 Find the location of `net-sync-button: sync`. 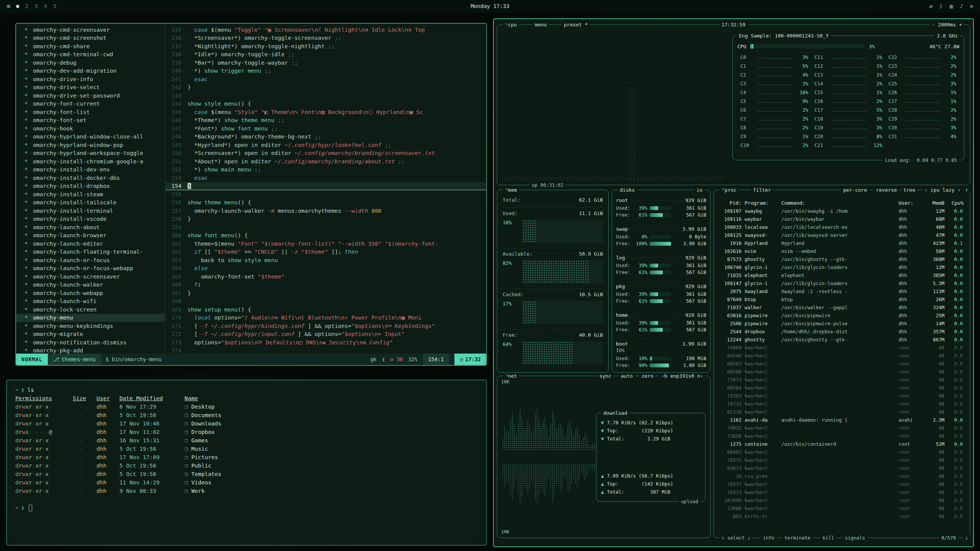

net-sync-button: sync is located at coordinates (606, 376).